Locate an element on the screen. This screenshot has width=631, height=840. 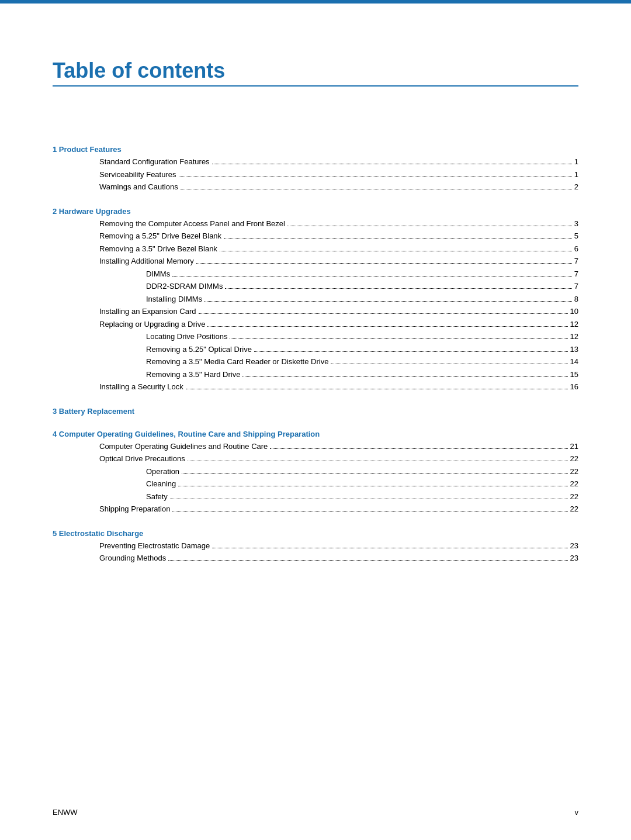
toc-entry: Cleaning22 is located at coordinates (316, 484).